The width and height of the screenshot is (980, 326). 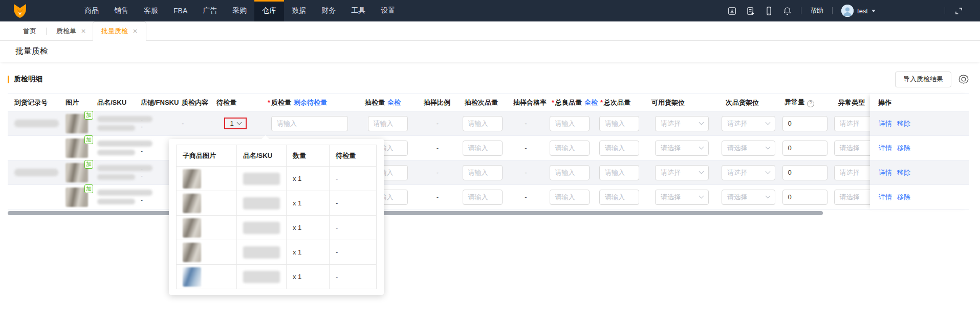 What do you see at coordinates (269, 11) in the screenshot?
I see `nav-item-仓库: 仓库` at bounding box center [269, 11].